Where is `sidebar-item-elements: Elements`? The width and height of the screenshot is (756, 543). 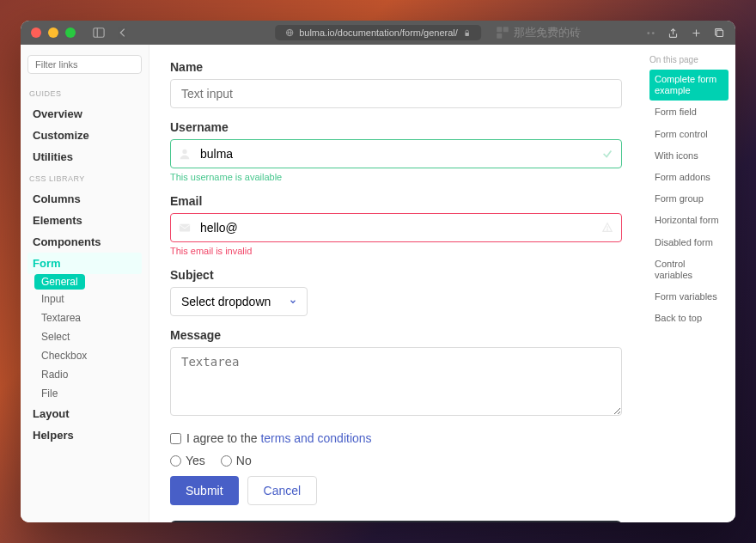
sidebar-item-elements: Elements is located at coordinates (84, 220).